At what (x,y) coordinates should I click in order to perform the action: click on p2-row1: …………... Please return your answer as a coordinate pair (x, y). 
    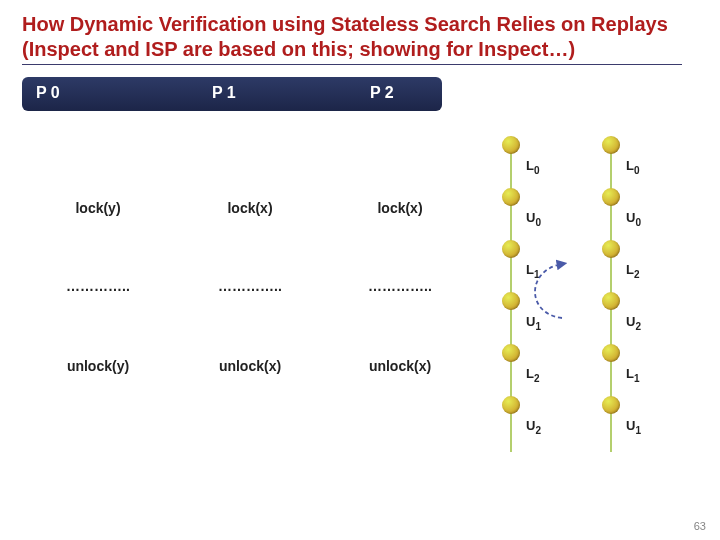
    Looking at the image, I should click on (400, 286).